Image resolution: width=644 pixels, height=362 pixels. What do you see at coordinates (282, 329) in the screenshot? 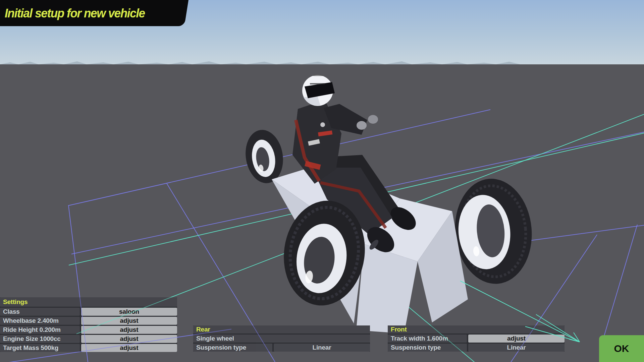
I see `rear-panel-header: Rear` at bounding box center [282, 329].